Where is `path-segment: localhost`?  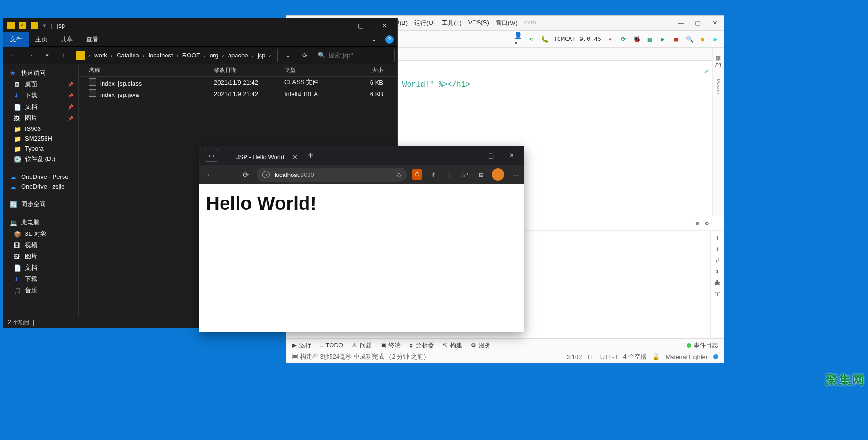
path-segment: localhost is located at coordinates (161, 56).